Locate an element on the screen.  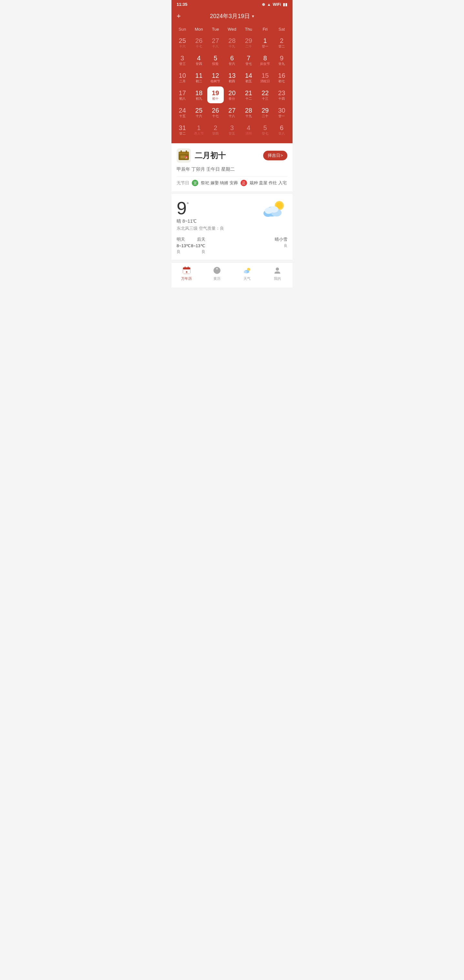
cal-day: 7廿七 is located at coordinates (248, 60).